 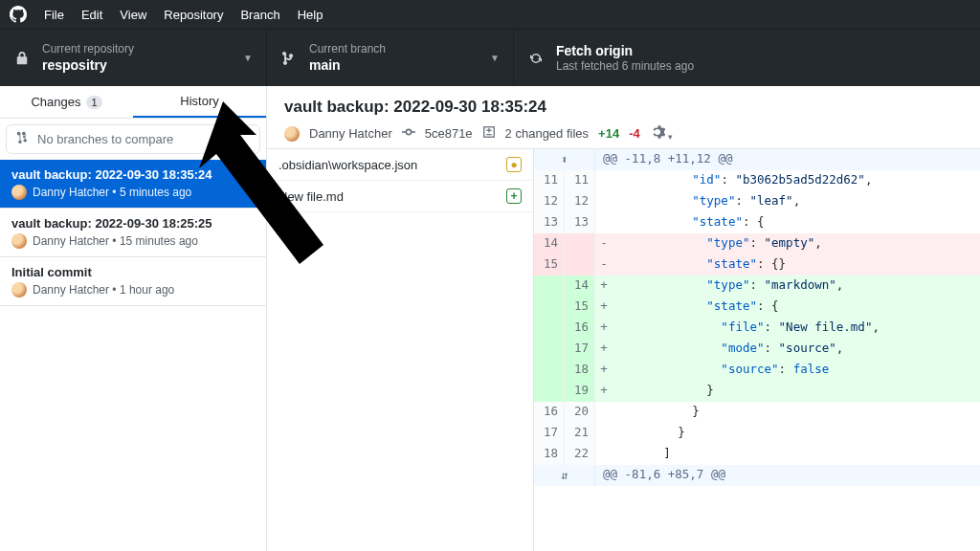 I want to click on diff-row: 13 13 "state": {, so click(x=757, y=223).